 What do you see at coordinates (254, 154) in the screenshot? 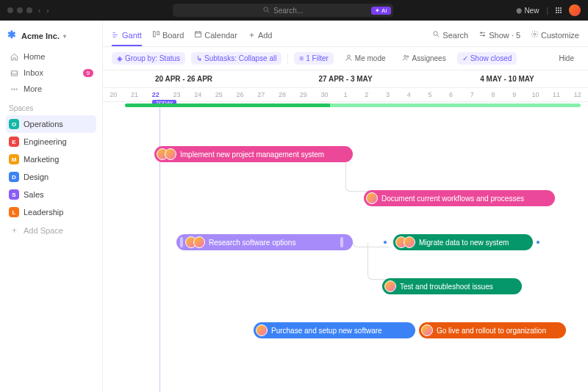
I see `task-bar: Implement new project management system` at bounding box center [254, 154].